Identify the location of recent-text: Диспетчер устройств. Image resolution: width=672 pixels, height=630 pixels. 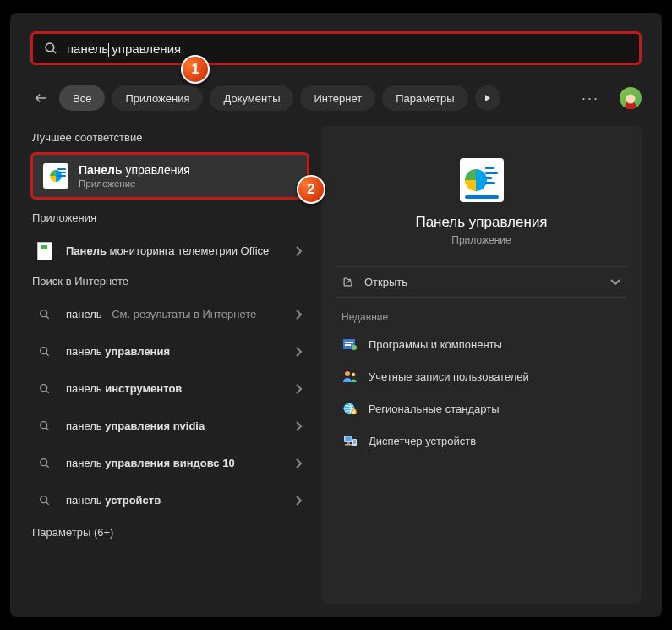
(423, 441).